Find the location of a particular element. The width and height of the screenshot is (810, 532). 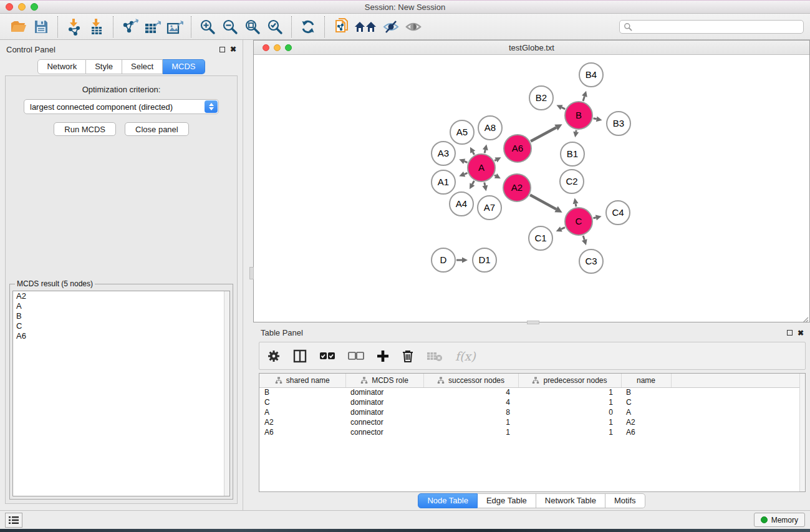

vertical-split-handle is located at coordinates (252, 273).